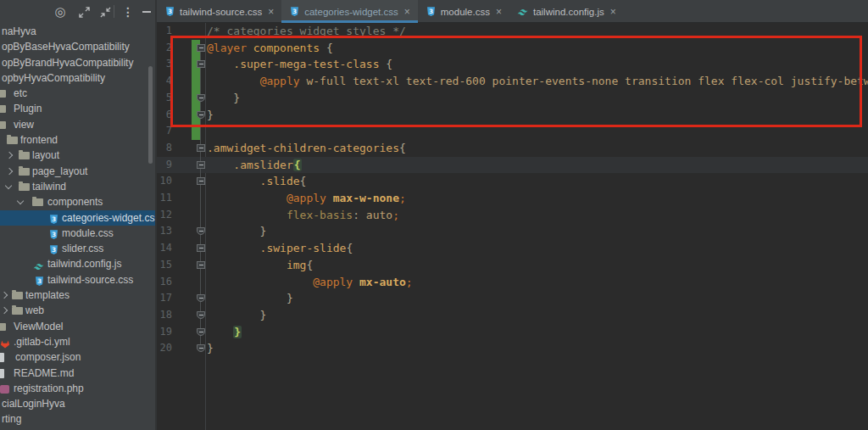  What do you see at coordinates (512, 232) in the screenshot?
I see `code-line: 13 }` at bounding box center [512, 232].